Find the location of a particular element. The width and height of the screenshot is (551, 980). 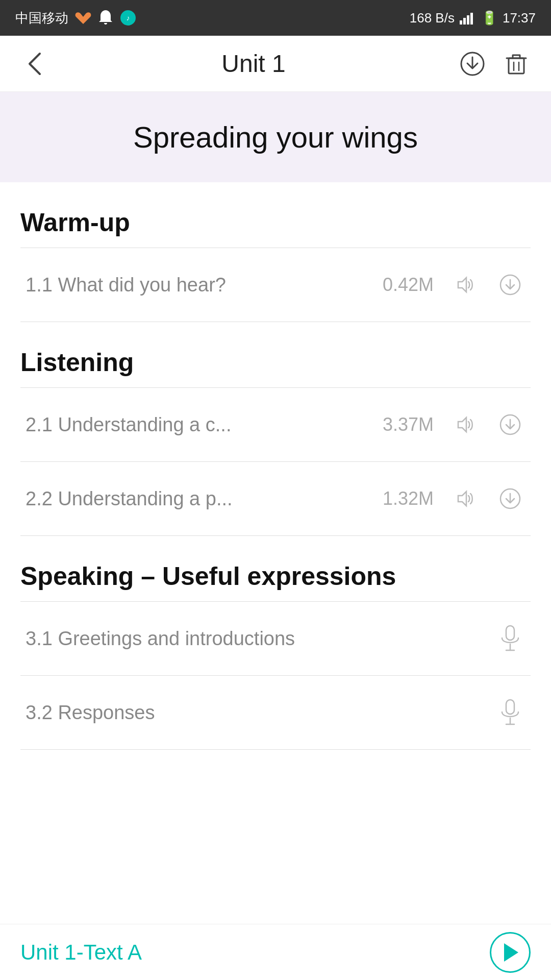

player-title: Unit 1-Text A is located at coordinates (81, 952).